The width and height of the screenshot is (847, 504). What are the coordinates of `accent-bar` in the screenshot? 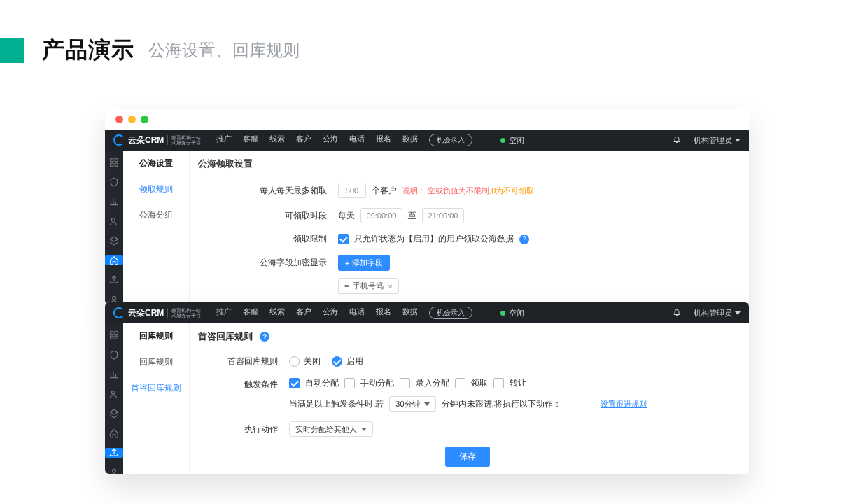 It's located at (13, 50).